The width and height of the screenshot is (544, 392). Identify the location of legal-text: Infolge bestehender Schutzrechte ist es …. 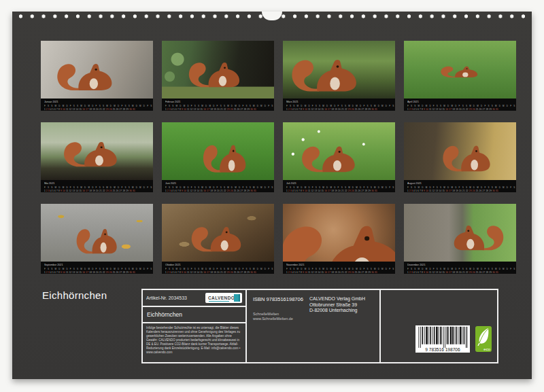
(194, 340).